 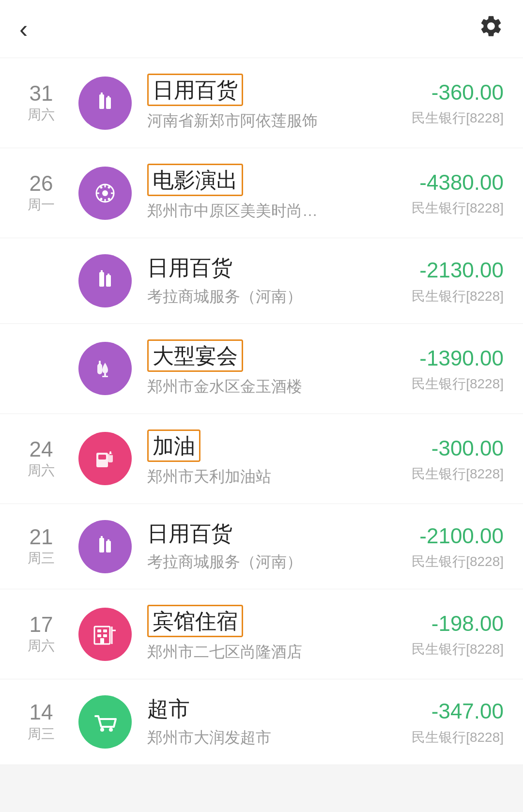 I want to click on settings-icon, so click(x=489, y=29).